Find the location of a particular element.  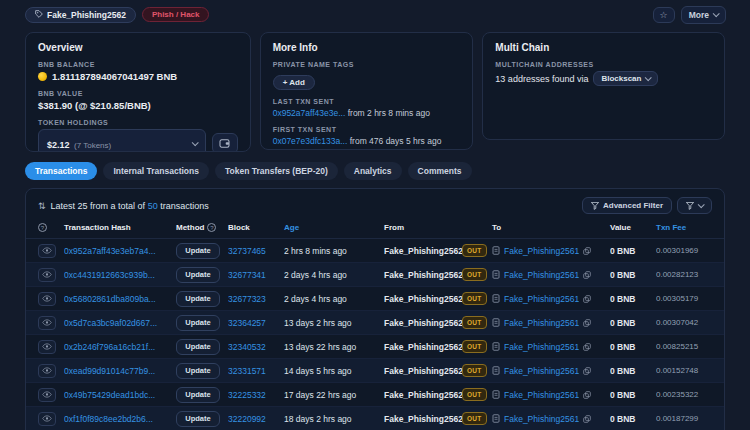

age-cell: 18 days 2 hrs ago is located at coordinates (334, 419).